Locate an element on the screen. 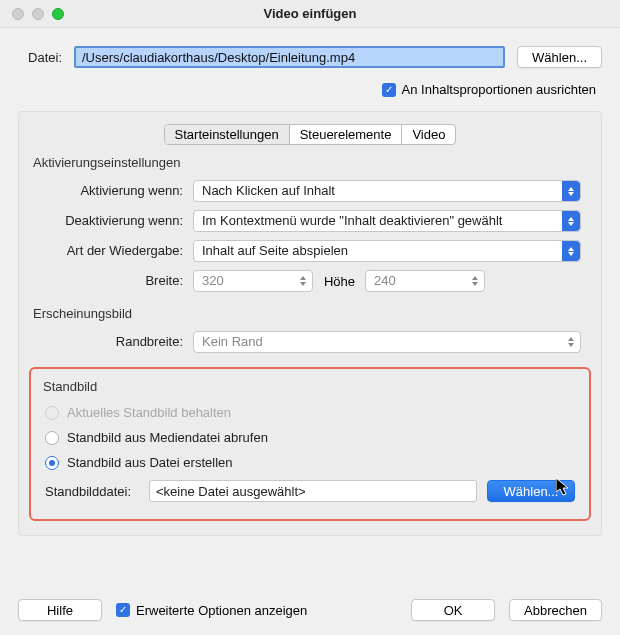 The image size is (620, 635). poster-opt-media: Standbild aus Mediendatei abrufen is located at coordinates (310, 438).